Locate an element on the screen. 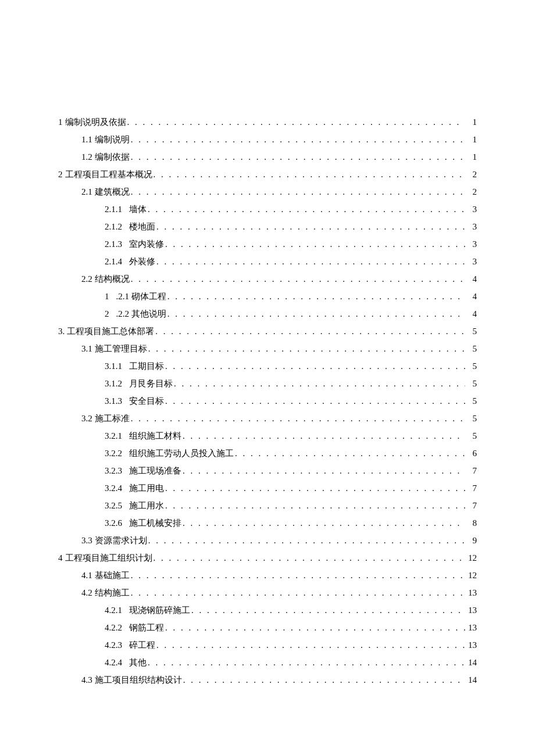 This screenshot has height=756, width=535. toc-entry-number: 3.2 is located at coordinates (87, 418).